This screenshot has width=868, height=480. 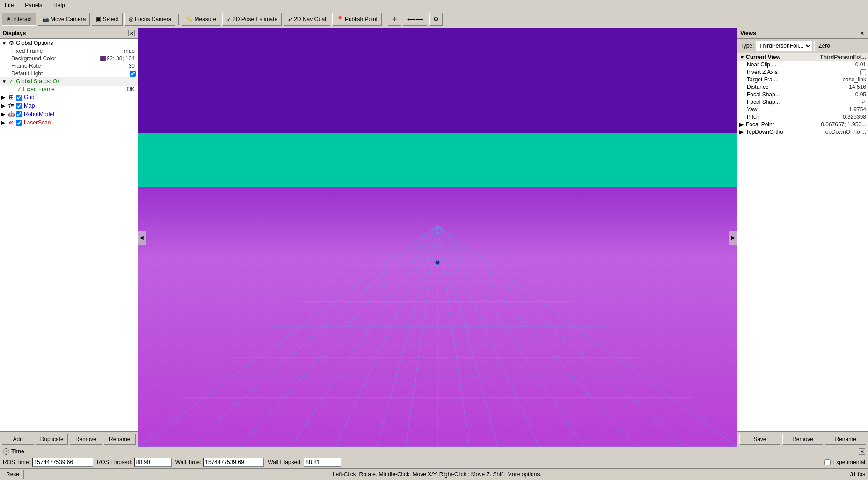 I want to click on invert-z-checkbox, so click(x=863, y=72).